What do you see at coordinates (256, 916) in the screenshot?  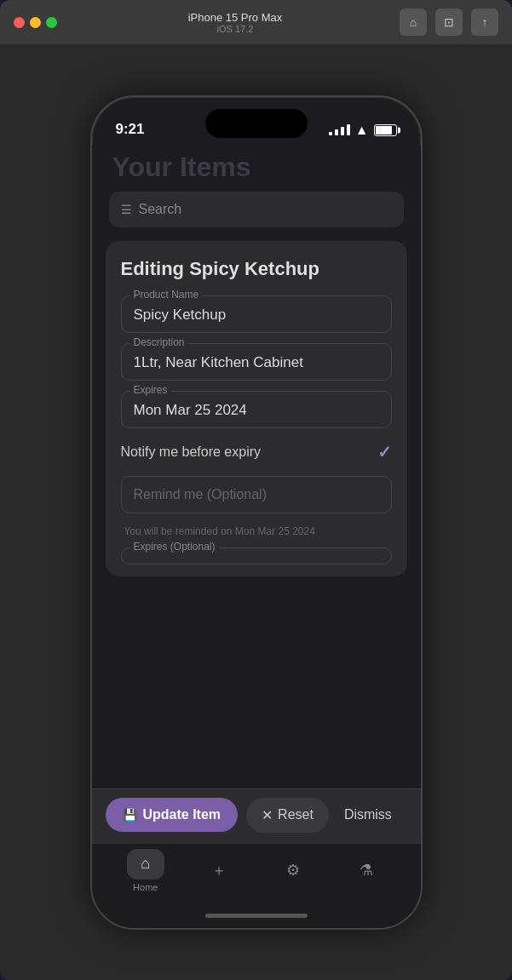 I see `home-bar` at bounding box center [256, 916].